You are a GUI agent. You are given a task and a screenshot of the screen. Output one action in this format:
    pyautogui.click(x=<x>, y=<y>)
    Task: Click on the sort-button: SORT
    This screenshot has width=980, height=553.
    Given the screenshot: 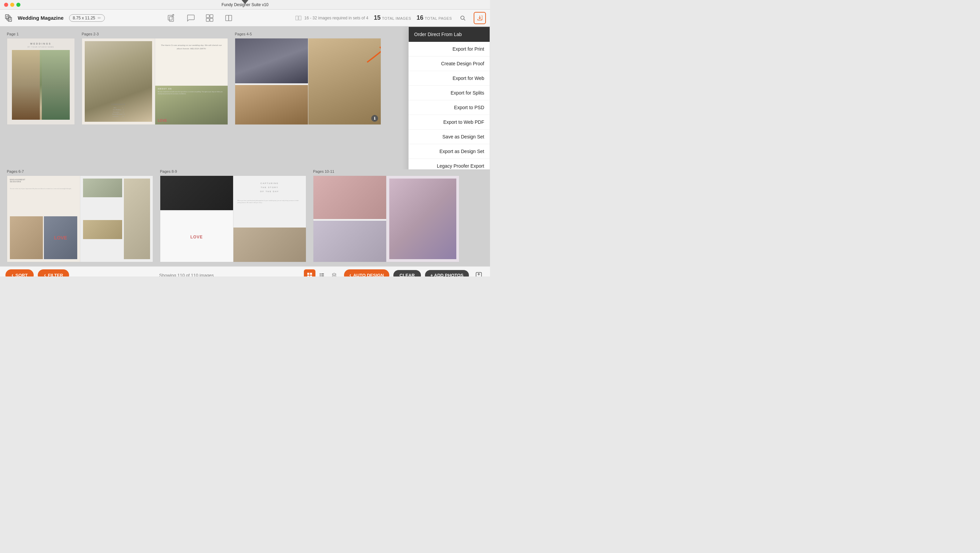 What is the action you would take?
    pyautogui.click(x=20, y=273)
    